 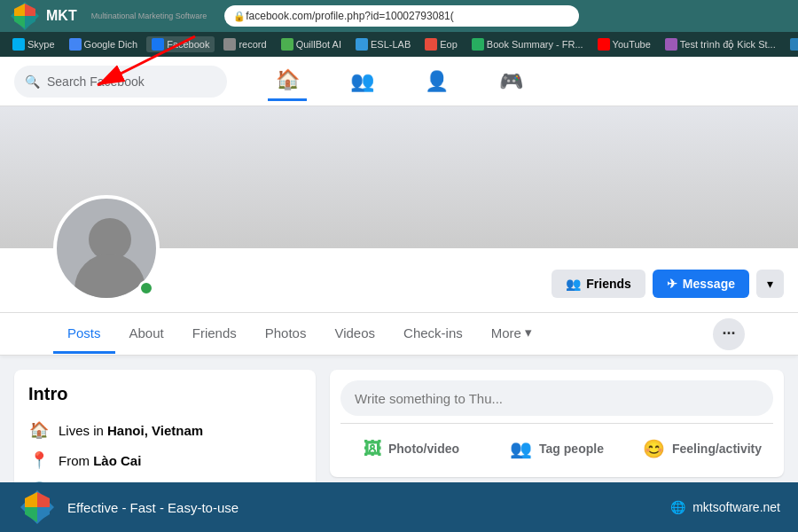 What do you see at coordinates (511, 82) in the screenshot?
I see `nav-gaming: 🎮` at bounding box center [511, 82].